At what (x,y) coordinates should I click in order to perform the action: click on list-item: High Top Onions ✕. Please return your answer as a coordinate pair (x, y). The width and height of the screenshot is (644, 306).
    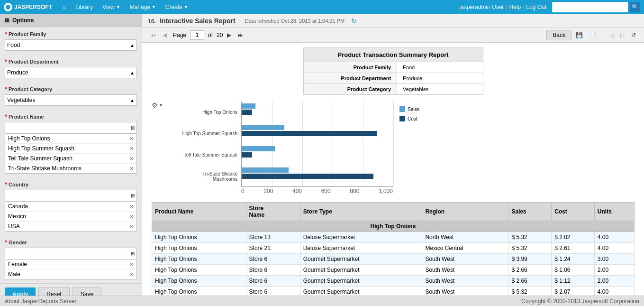
    Looking at the image, I should click on (71, 139).